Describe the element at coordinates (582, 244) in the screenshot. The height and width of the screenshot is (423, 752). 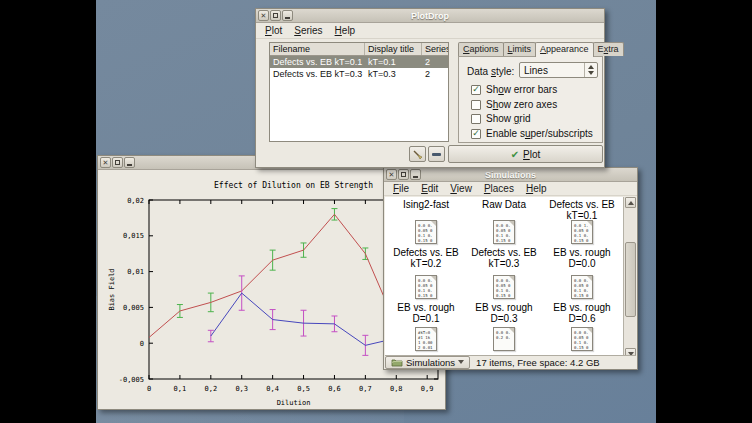
I see `file-item: 0.0 1. 0.05 0 0.1 0. 0.15 0 EB vs. rough…` at that location.